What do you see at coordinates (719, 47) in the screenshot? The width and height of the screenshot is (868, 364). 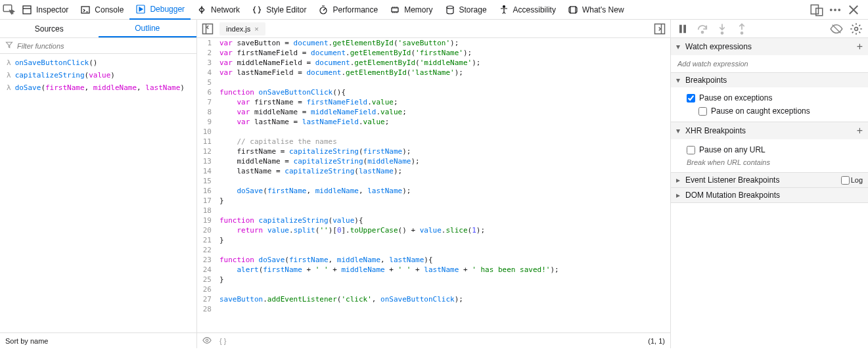 I see `watch-expressions-title: Watch expressions` at bounding box center [719, 47].